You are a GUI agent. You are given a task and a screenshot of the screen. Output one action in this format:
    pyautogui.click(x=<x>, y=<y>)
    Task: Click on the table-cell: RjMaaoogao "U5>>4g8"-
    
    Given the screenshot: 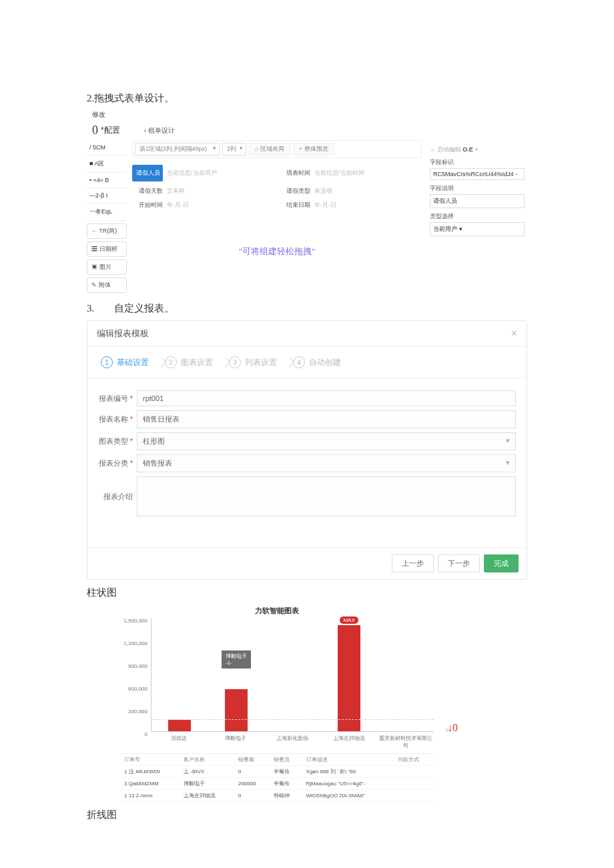 What is the action you would take?
    pyautogui.click(x=348, y=784)
    